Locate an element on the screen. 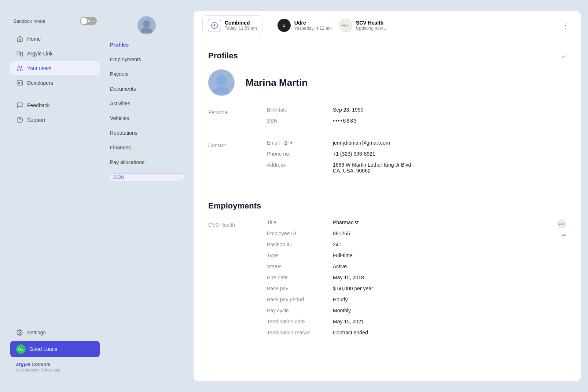 Image resolution: width=588 pixels, height=392 pixels. employer-label: CVS Health is located at coordinates (221, 225).